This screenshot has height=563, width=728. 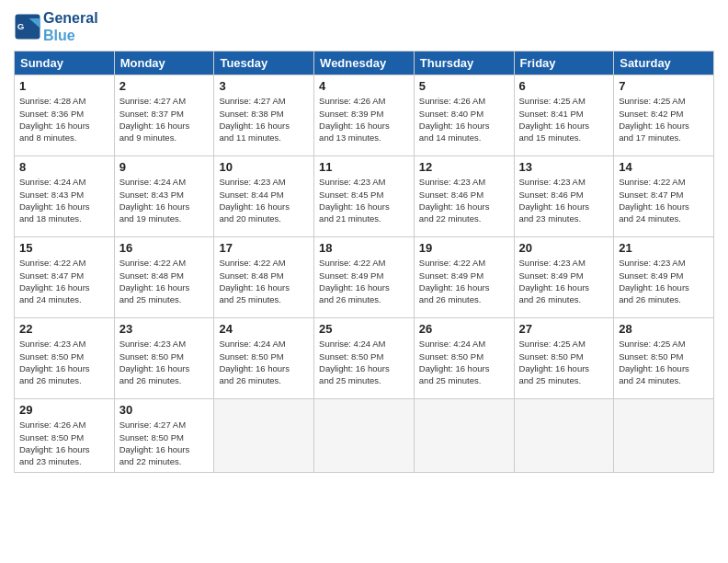 What do you see at coordinates (165, 329) in the screenshot?
I see `day-number: 23` at bounding box center [165, 329].